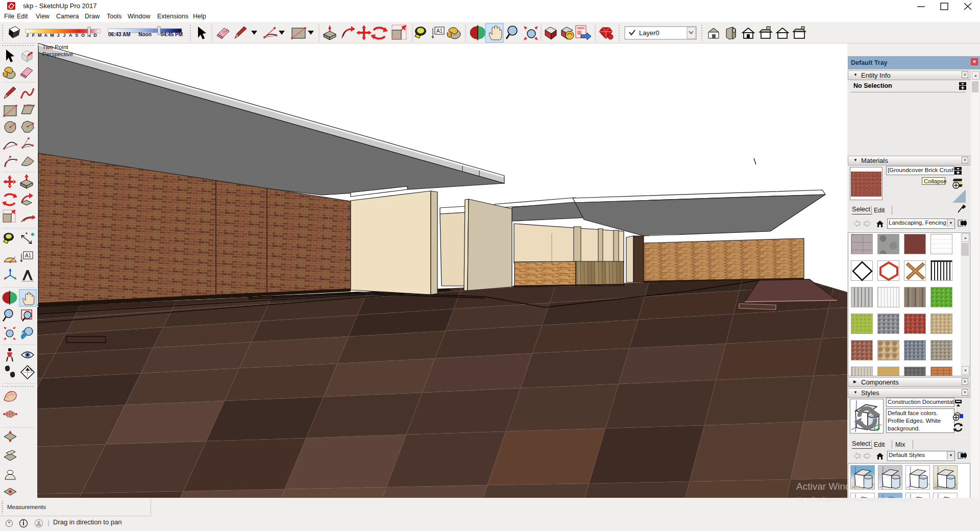 The width and height of the screenshot is (980, 531). I want to click on svg-text: F, so click(34, 35).